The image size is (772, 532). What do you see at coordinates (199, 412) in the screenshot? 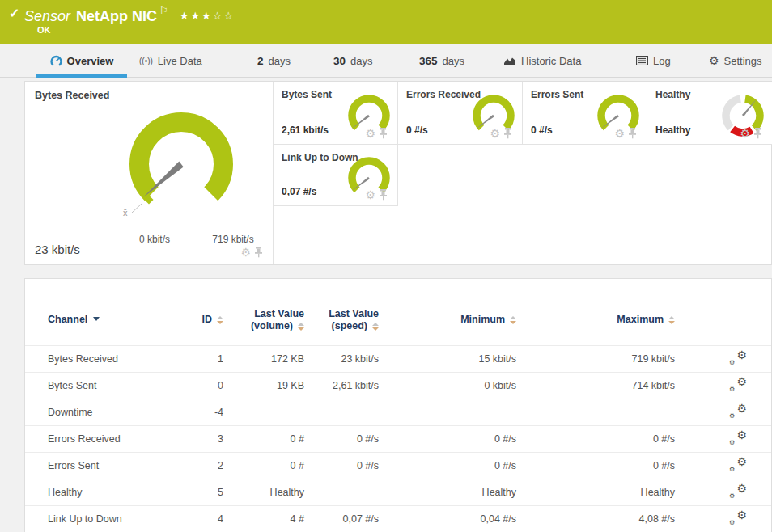
I see `channel-id: -4` at bounding box center [199, 412].